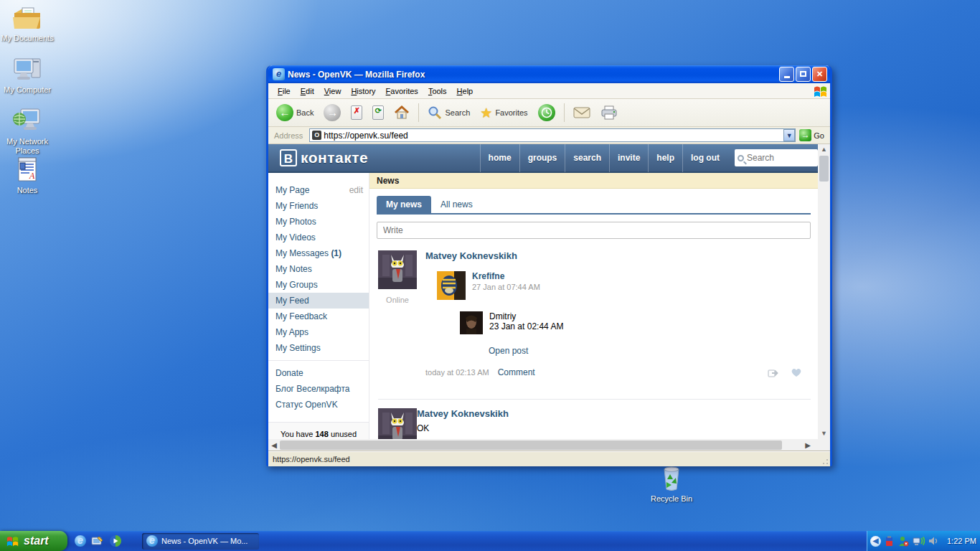  Describe the element at coordinates (333, 91) in the screenshot. I see `menu-view: View` at that location.